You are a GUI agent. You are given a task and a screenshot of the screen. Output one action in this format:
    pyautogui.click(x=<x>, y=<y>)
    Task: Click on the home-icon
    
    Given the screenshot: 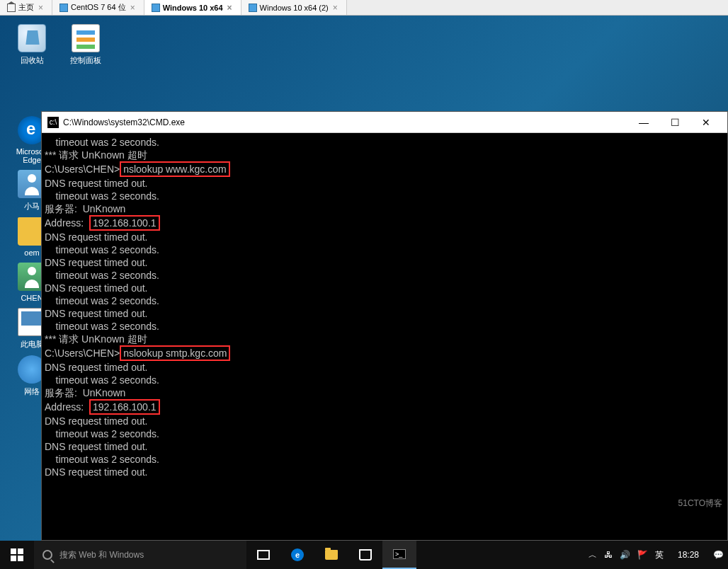 What is the action you would take?
    pyautogui.click(x=11, y=8)
    